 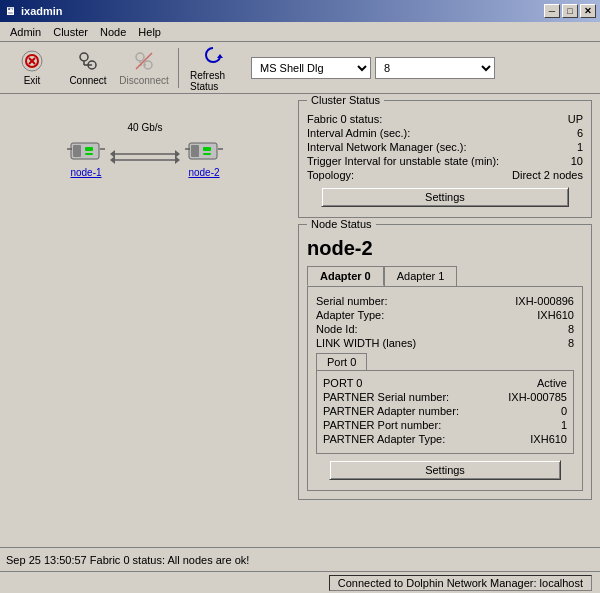 What do you see at coordinates (342, 224) in the screenshot?
I see `node-status-title: Node Status` at bounding box center [342, 224].